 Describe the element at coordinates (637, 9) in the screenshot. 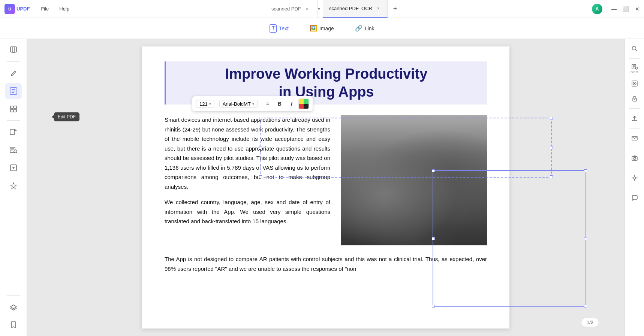

I see `close-button: ✕` at that location.